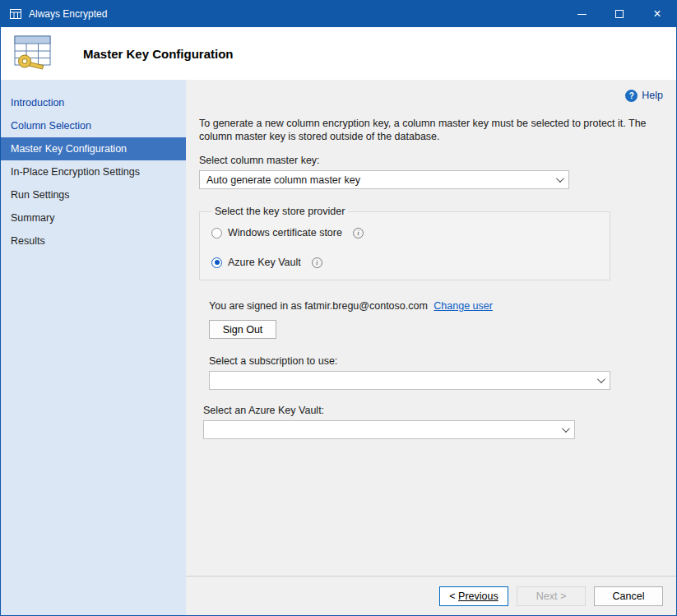 The height and width of the screenshot is (616, 677). Describe the element at coordinates (384, 179) in the screenshot. I see `master-key-dropdown: Auto generate column master key` at that location.